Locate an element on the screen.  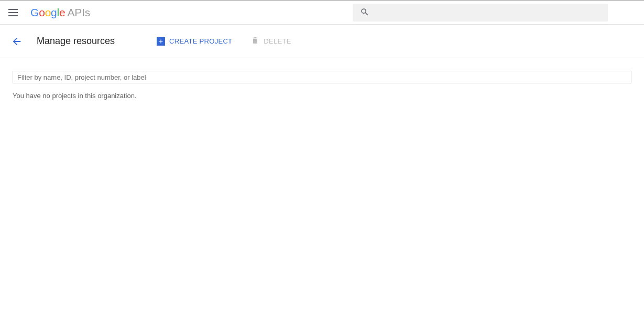
top-header: Google APIs is located at coordinates (322, 13).